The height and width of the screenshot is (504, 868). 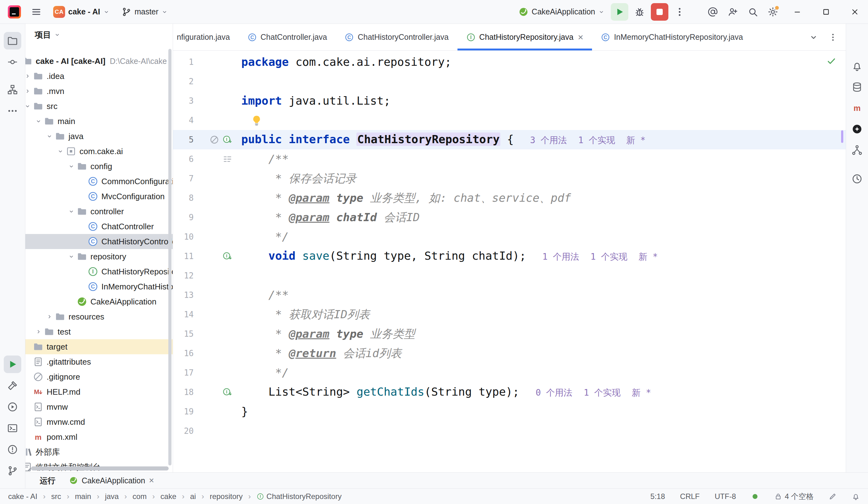 I want to click on tree-item: resources, so click(x=99, y=316).